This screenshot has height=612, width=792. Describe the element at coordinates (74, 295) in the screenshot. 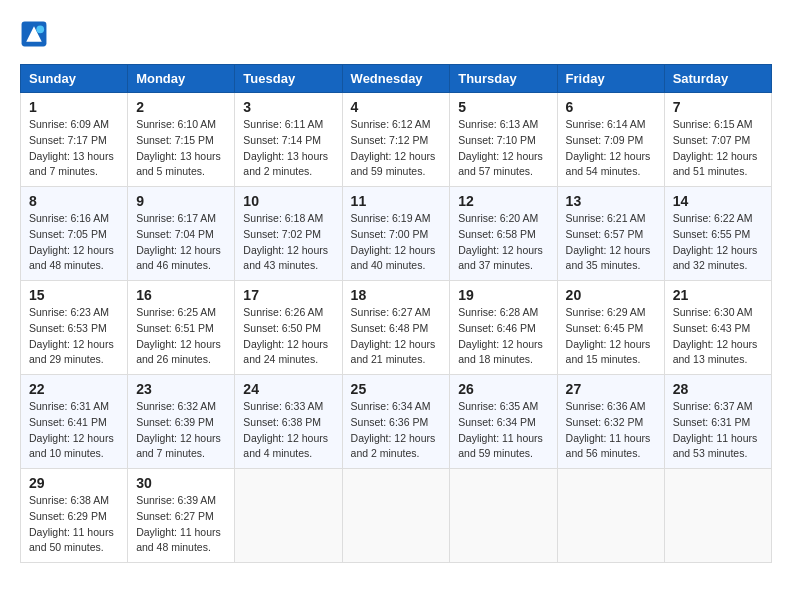

I see `day-number: 15` at that location.